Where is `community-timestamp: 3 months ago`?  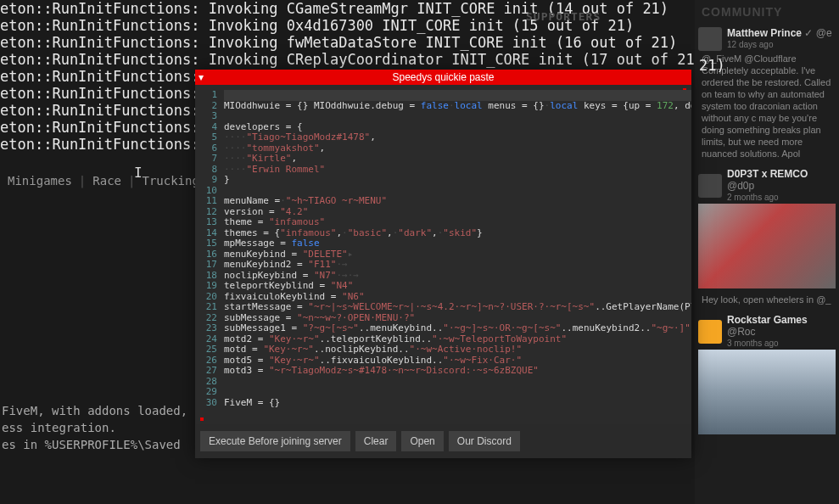 community-timestamp: 3 months ago is located at coordinates (781, 344).